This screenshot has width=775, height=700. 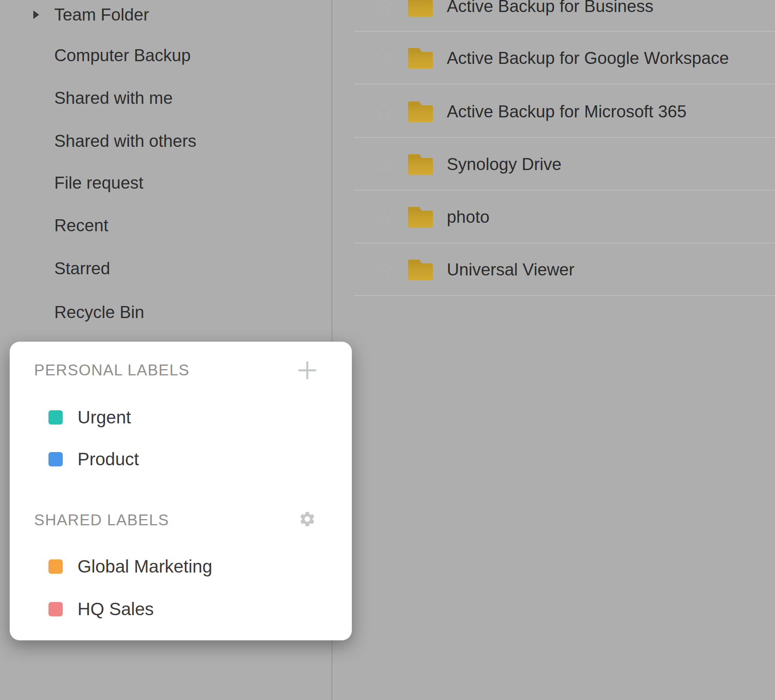 I want to click on file-row: Active Backup for Google Workspace, so click(x=553, y=58).